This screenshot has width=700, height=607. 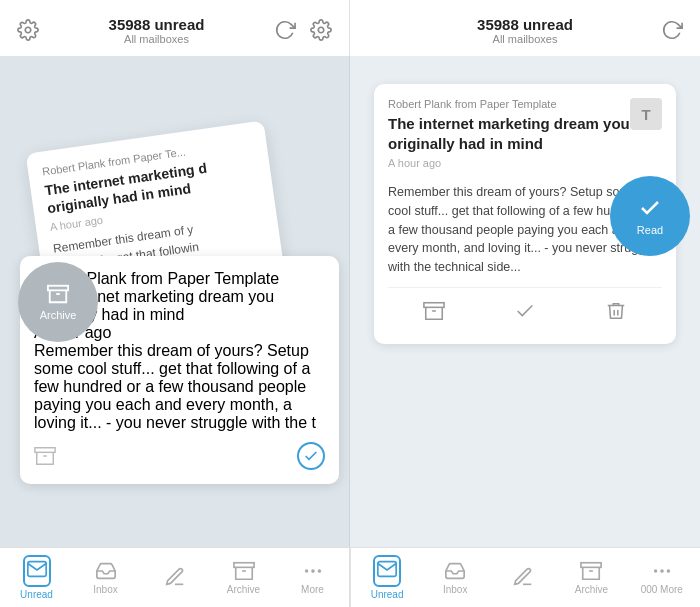 What do you see at coordinates (175, 578) in the screenshot?
I see `left-tab-edit` at bounding box center [175, 578].